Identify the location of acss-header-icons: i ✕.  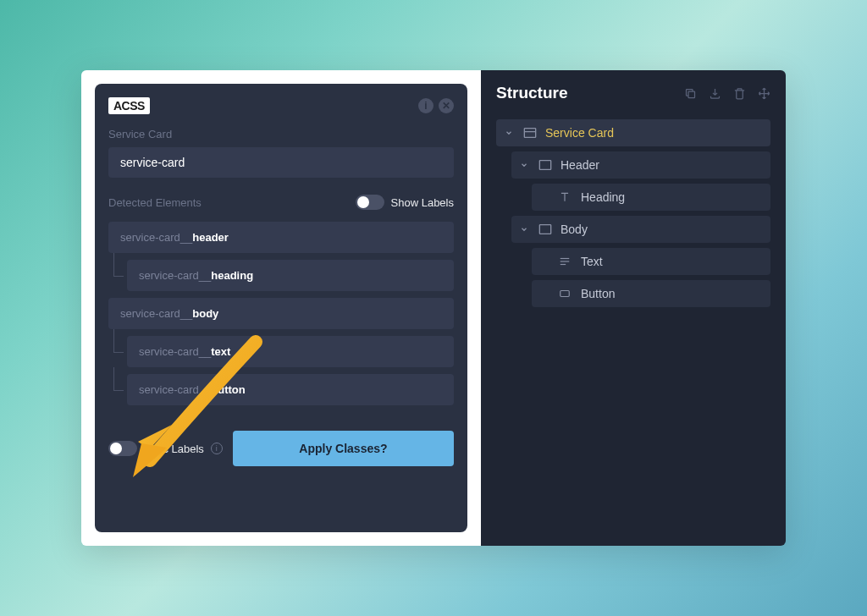
(436, 106).